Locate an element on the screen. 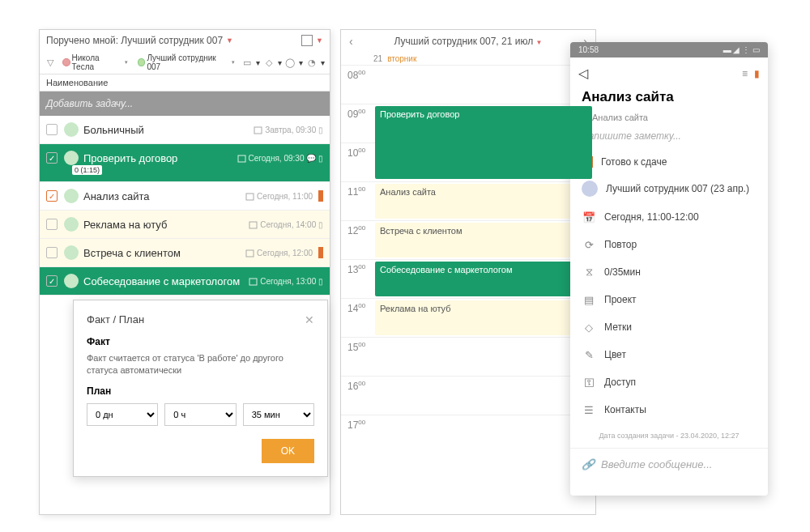  hour-row: 1200Встреча с клиентом is located at coordinates (468, 240).